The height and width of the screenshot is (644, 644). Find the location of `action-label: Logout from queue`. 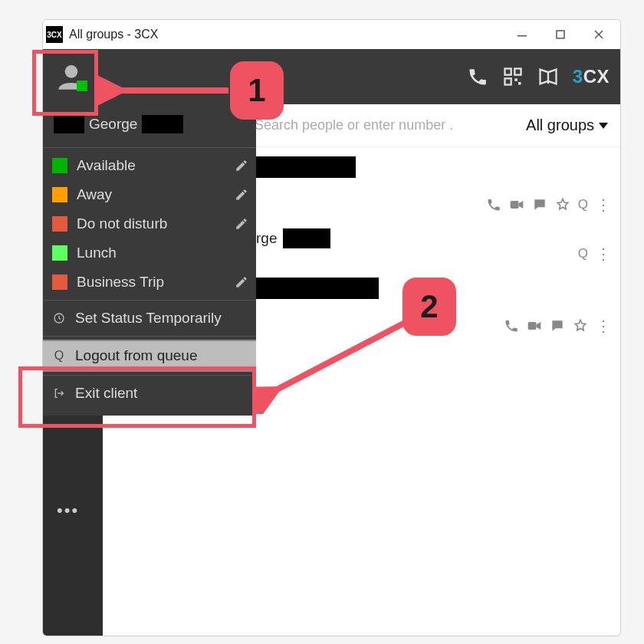

action-label: Logout from queue is located at coordinates (136, 356).